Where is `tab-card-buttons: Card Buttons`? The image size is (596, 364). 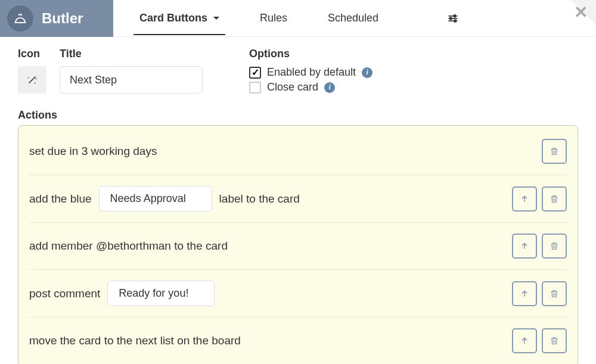
tab-card-buttons: Card Buttons is located at coordinates (179, 18).